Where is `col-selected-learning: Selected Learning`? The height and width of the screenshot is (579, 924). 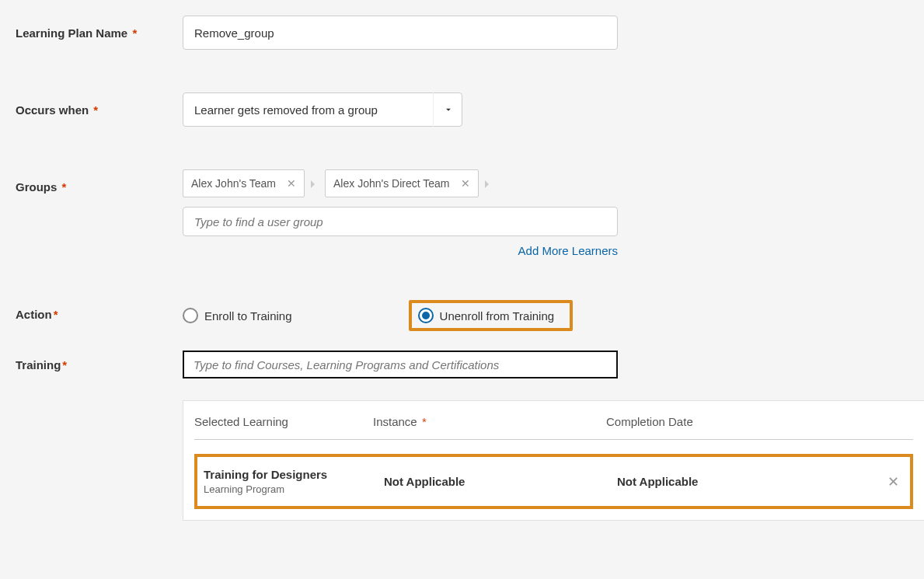
col-selected-learning: Selected Learning is located at coordinates (284, 421).